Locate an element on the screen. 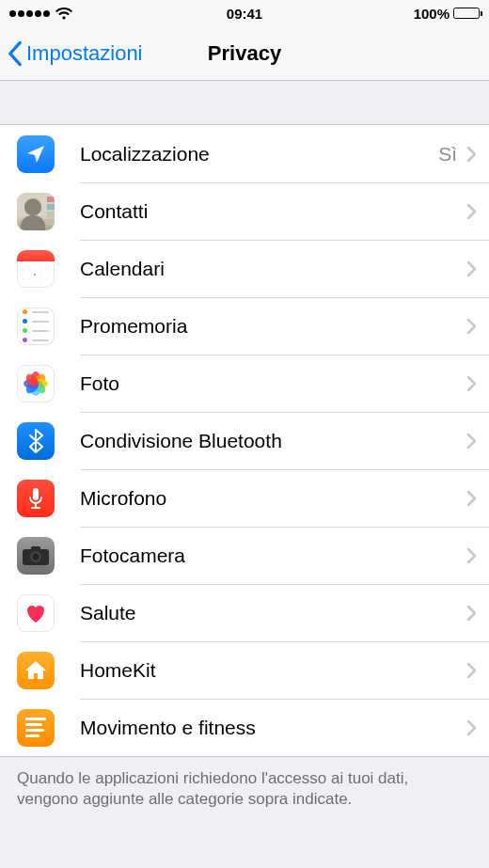 This screenshot has height=868, width=489. chevron-left-icon is located at coordinates (15, 54).